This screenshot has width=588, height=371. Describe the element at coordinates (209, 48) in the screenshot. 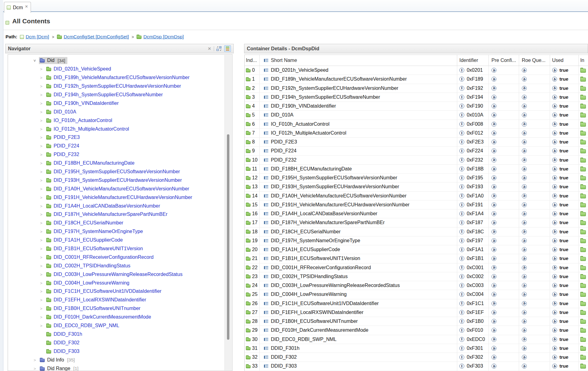

I see `close-icon: ×` at that location.